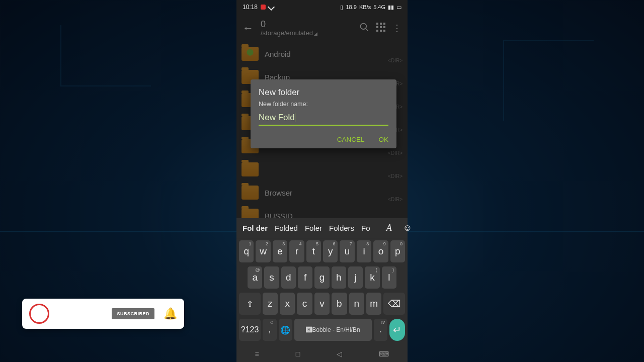  What do you see at coordinates (322, 169) in the screenshot?
I see `list-item: <DIR>` at bounding box center [322, 169].